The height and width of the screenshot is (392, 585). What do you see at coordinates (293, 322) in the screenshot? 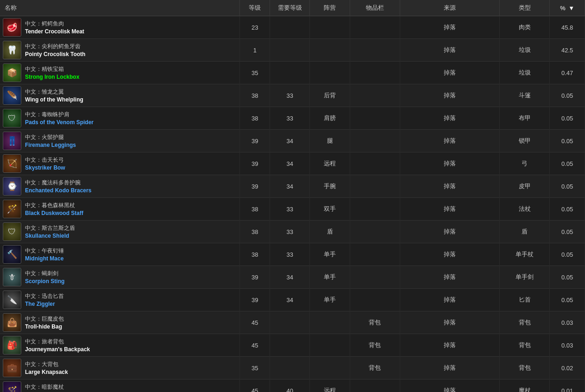
I see `table-row: 👜中文：巨魔皮包Troll-hide Bag45背包掉落背包0.03` at bounding box center [293, 322].